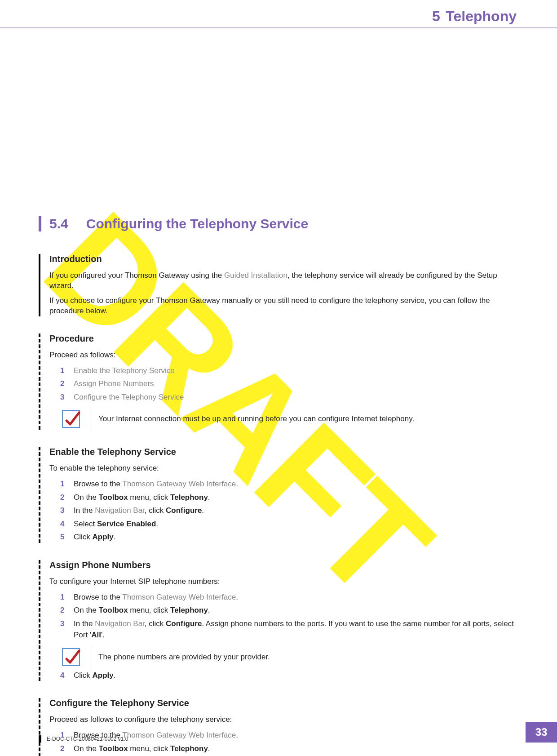 This screenshot has height=756, width=557. What do you see at coordinates (288, 511) in the screenshot?
I see `enable-steps: Browse to the Thomson Gateway Web Interf…` at bounding box center [288, 511].